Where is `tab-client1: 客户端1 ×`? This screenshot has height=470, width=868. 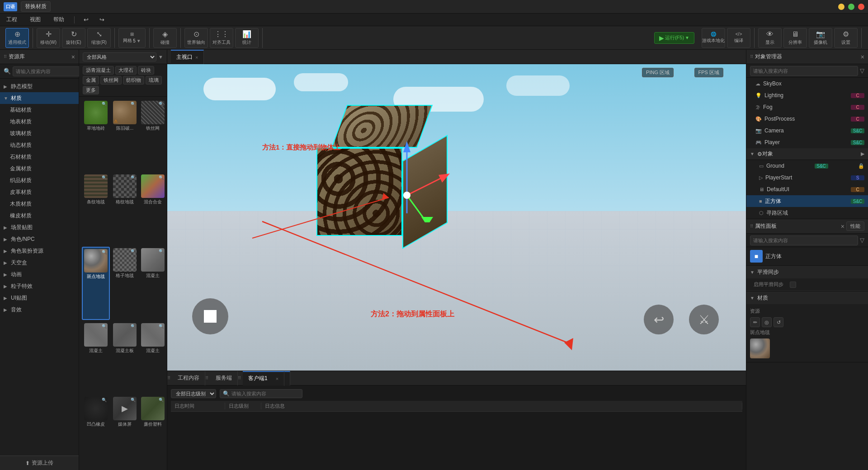
tab-client1: 客户端1 × is located at coordinates (267, 378).